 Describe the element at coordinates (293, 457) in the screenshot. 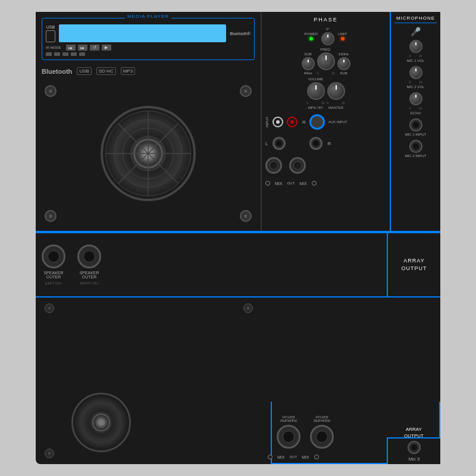

I see `bottom-mix-row: MIX OUT MIX` at that location.